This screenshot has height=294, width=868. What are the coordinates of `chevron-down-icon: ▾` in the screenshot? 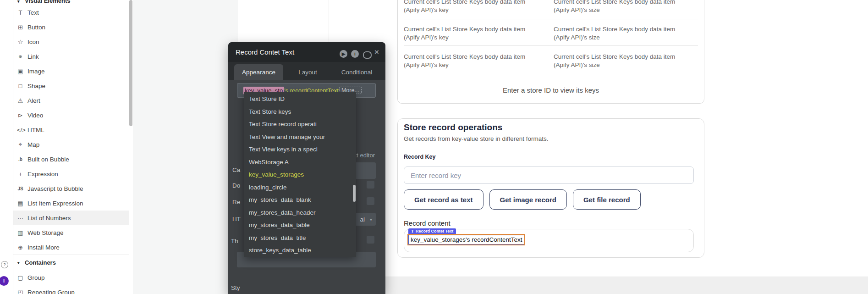 It's located at (371, 219).